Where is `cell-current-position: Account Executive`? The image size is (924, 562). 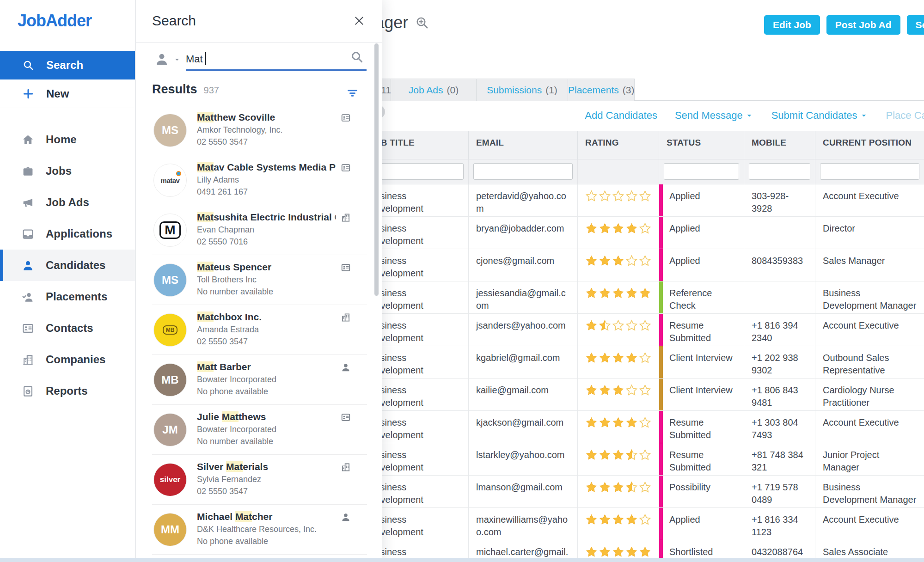
cell-current-position: Account Executive is located at coordinates (870, 524).